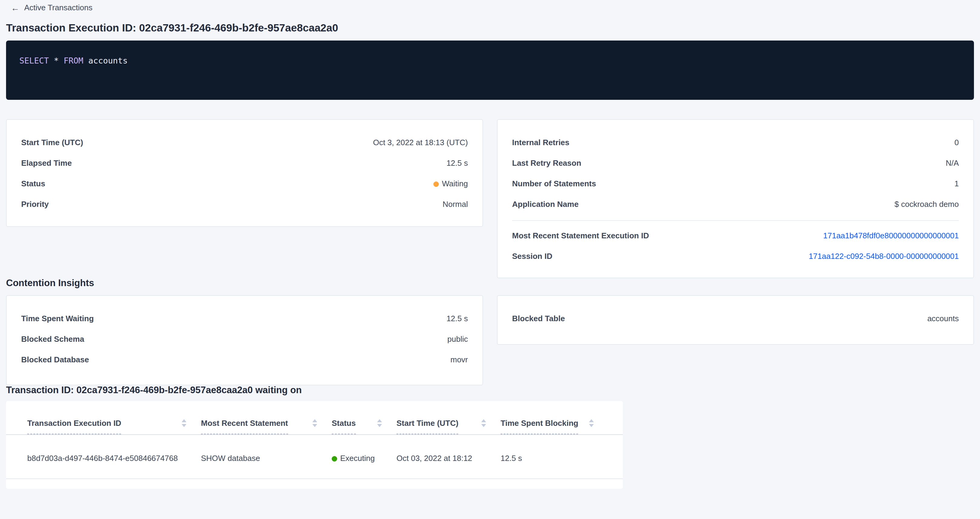 Image resolution: width=980 pixels, height=519 pixels. Describe the element at coordinates (735, 143) in the screenshot. I see `details-row-internal-retries: Internal Retries 0` at that location.